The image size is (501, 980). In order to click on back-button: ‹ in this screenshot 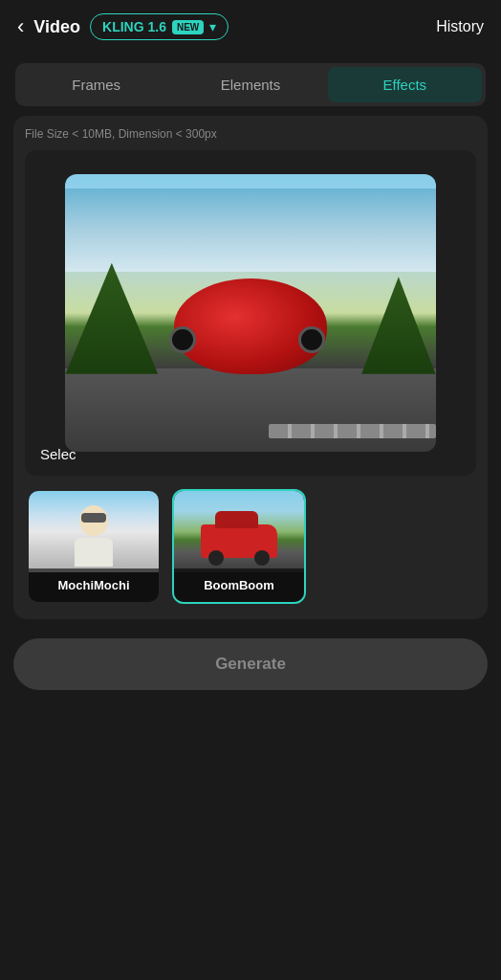, I will do `click(21, 27)`.